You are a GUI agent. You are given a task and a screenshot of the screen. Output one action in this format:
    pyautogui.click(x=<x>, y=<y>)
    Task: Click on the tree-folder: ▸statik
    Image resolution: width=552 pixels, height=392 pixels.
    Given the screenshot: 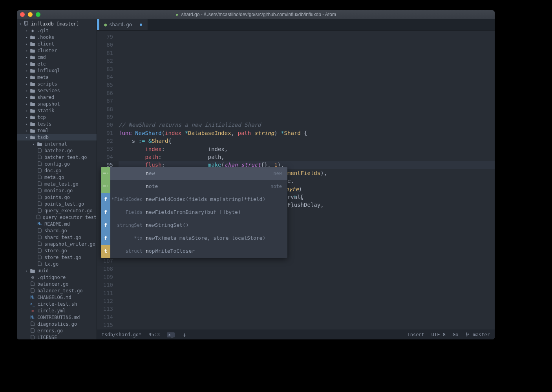 What is the action you would take?
    pyautogui.click(x=57, y=111)
    